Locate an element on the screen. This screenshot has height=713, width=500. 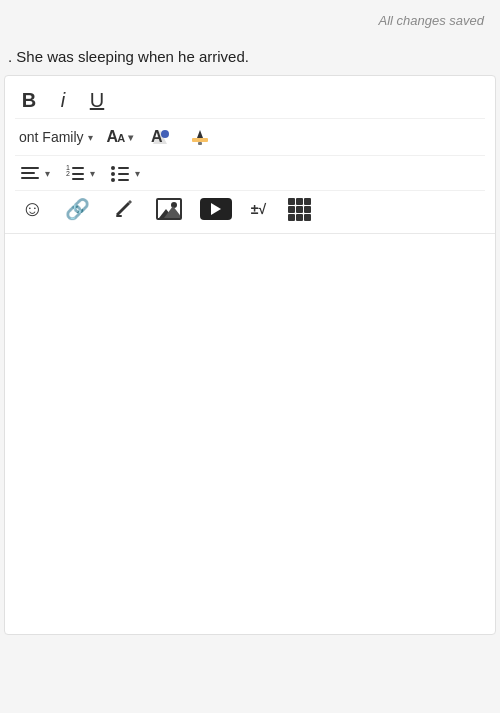
edit-icon is located at coordinates (123, 209).